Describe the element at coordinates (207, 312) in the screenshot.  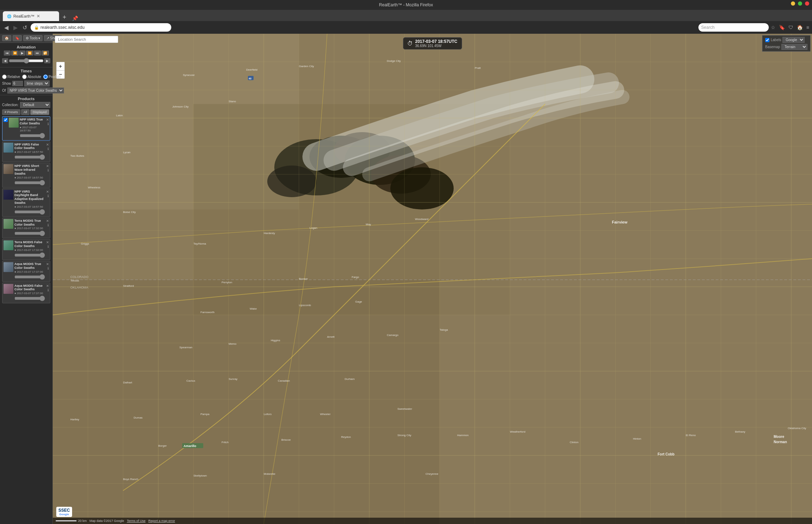
I see `svg-text: Farnsworth` at that location.